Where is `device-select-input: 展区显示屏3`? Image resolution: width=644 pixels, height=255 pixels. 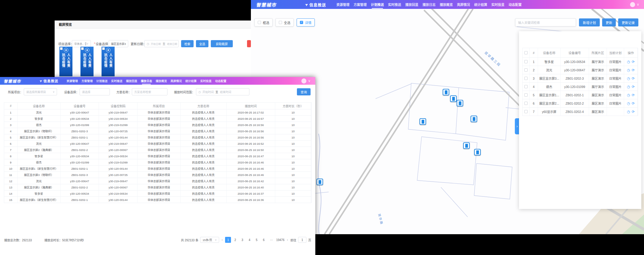 device-select-input: 展区显示屏3 is located at coordinates (118, 44).